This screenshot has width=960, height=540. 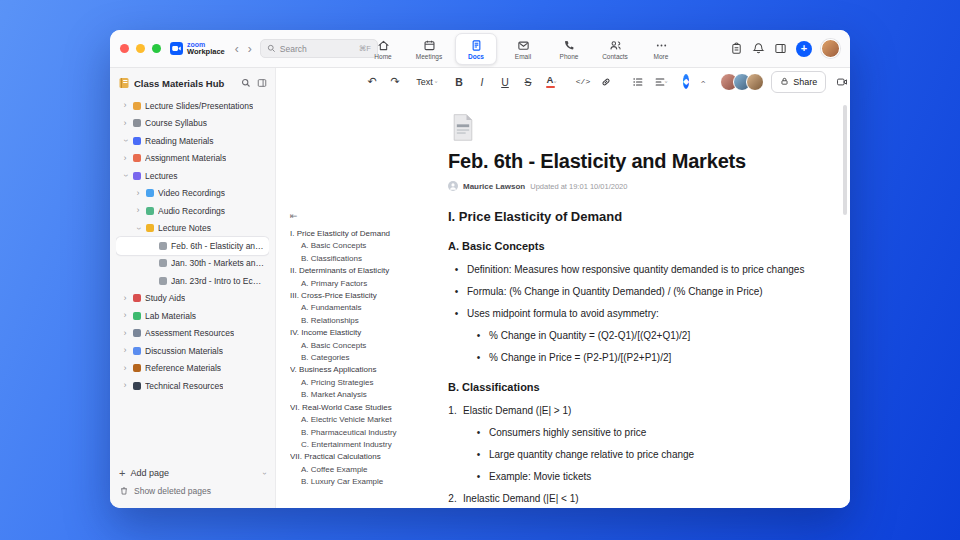 I want to click on sidebar-item: Feb. 6th - Elasticity and M..., so click(x=192, y=246).